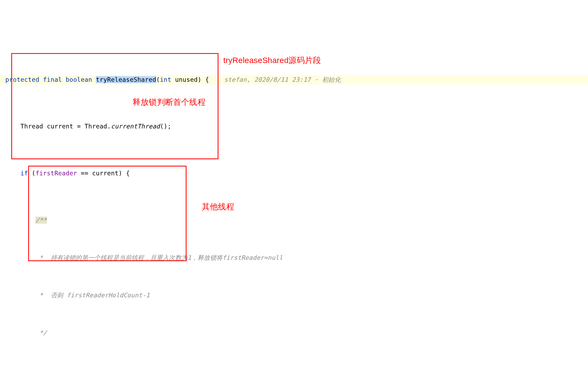 The width and height of the screenshot is (588, 392). I want to click on annotation-label-title: tryReleaseShared源码片段, so click(272, 60).